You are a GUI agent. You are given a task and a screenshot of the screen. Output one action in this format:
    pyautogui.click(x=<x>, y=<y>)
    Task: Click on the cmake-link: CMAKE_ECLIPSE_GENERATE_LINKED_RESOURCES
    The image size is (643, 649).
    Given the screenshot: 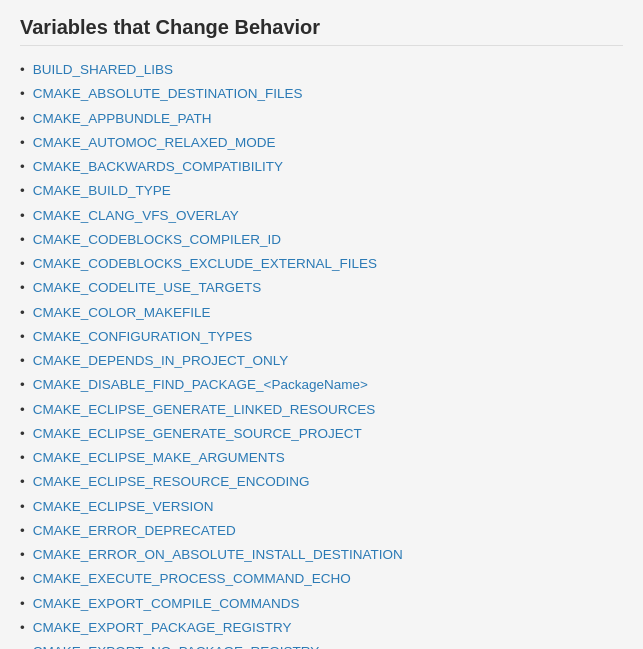 What is the action you would take?
    pyautogui.click(x=204, y=410)
    